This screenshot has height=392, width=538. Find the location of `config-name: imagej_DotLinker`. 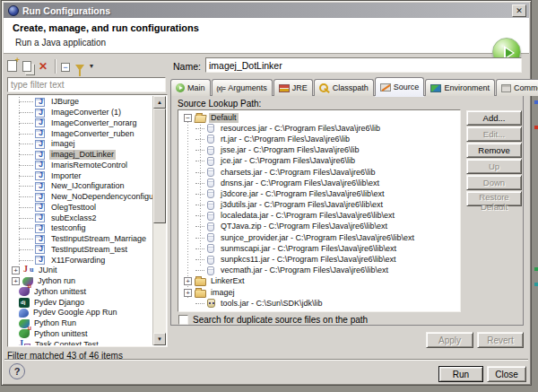

config-name: imagej_DotLinker is located at coordinates (82, 154).